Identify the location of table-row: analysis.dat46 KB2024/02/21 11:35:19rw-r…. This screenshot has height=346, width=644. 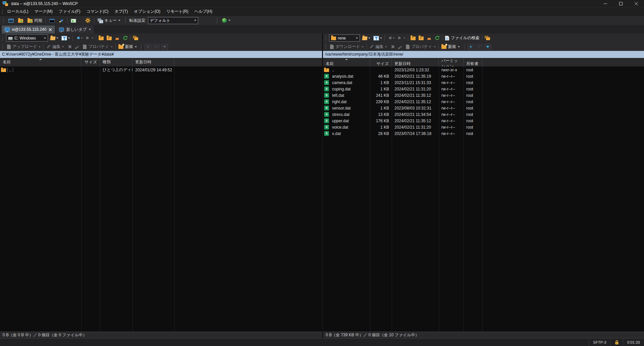
(484, 76).